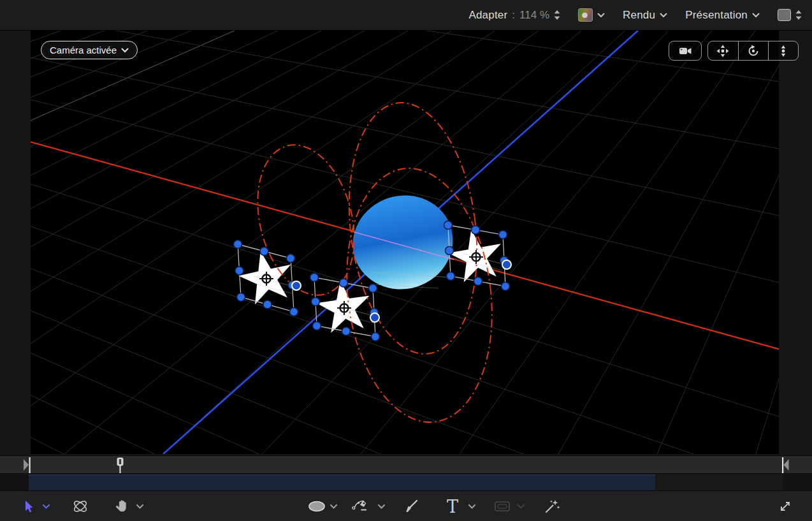  Describe the element at coordinates (685, 51) in the screenshot. I see `camera-icon` at that location.